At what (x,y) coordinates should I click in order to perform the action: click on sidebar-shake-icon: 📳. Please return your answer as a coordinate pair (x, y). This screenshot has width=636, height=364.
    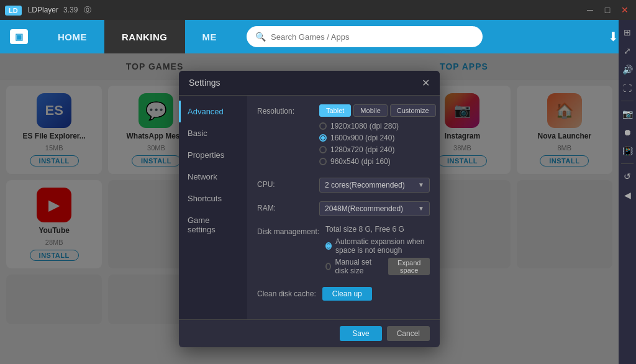
    Looking at the image, I should click on (627, 151).